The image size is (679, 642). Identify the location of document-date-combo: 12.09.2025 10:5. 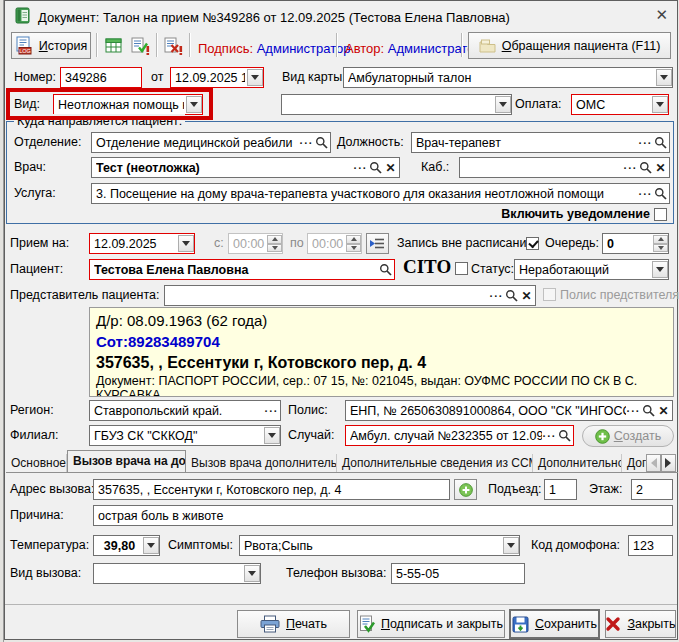
(217, 78).